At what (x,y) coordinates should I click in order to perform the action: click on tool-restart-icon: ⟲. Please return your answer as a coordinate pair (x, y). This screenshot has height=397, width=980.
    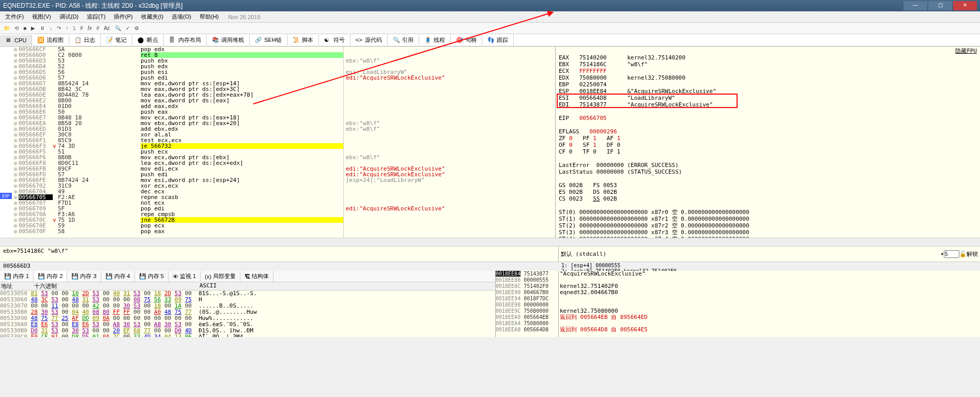
    Looking at the image, I should click on (17, 28).